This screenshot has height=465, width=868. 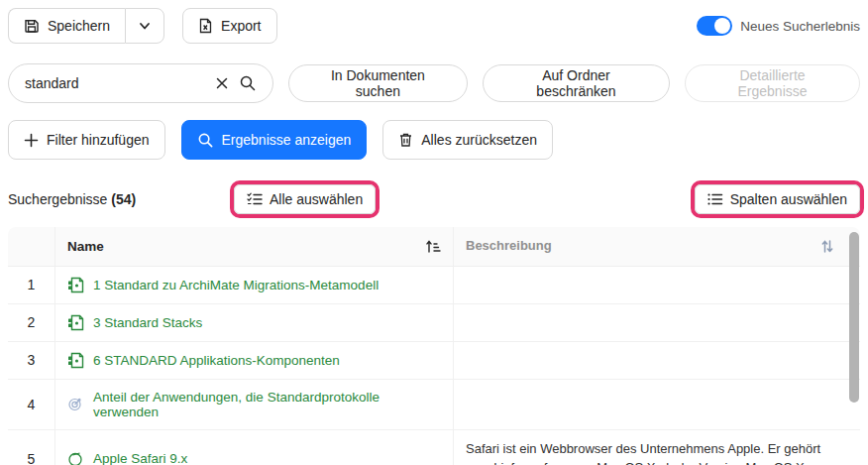 I want to click on reset-all-label: Alles zurücksetzen, so click(x=480, y=140).